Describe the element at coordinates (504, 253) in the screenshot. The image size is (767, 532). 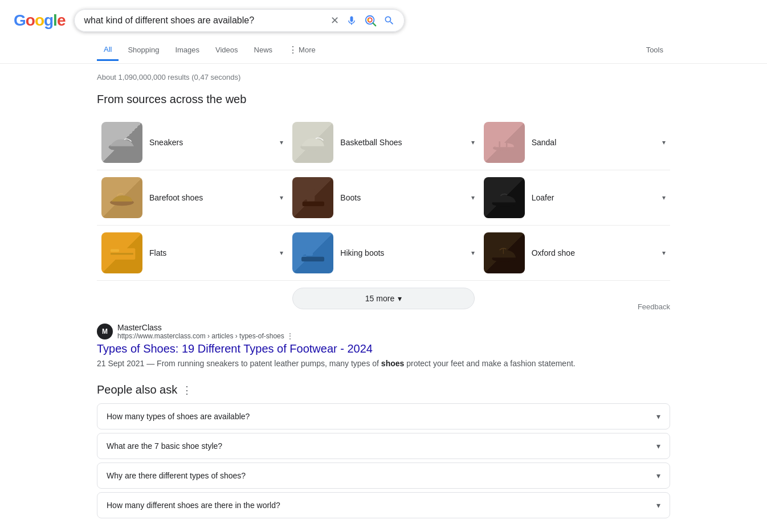
I see `shoe-thumb-oxford` at that location.